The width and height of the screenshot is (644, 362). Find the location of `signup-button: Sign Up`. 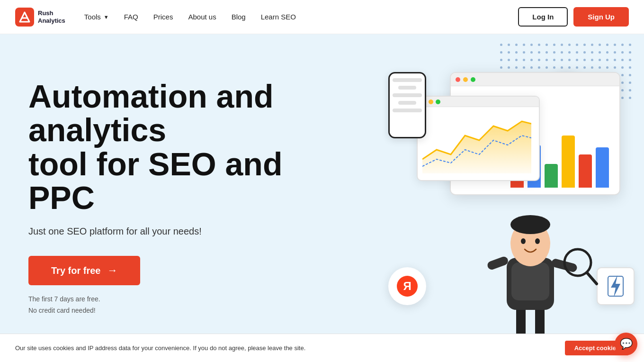

signup-button: Sign Up is located at coordinates (601, 17).